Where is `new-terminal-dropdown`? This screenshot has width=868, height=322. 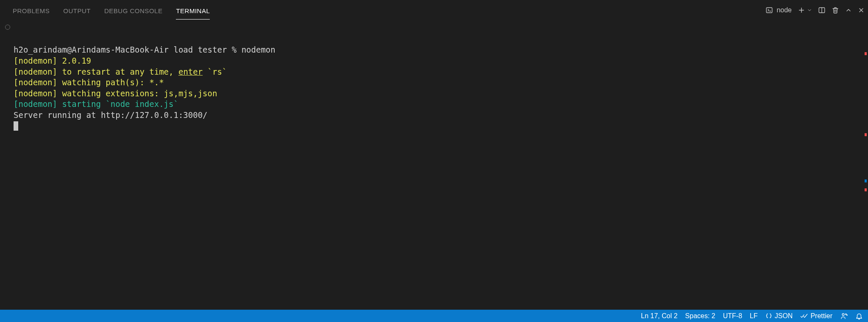 new-terminal-dropdown is located at coordinates (810, 10).